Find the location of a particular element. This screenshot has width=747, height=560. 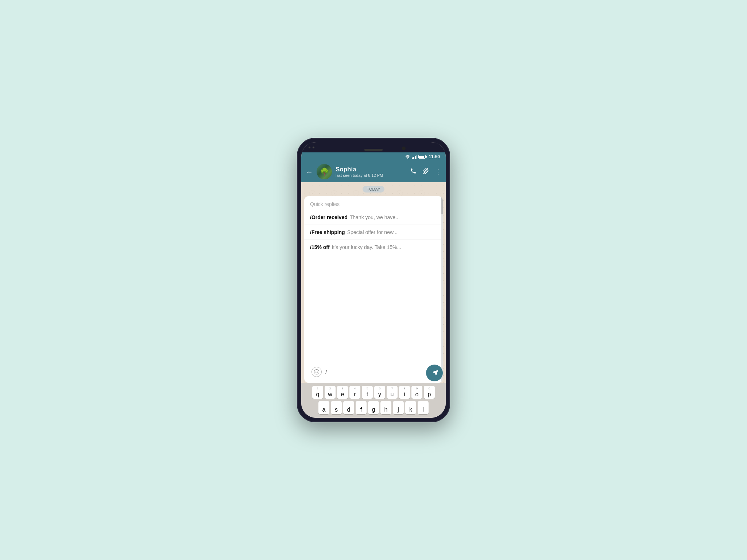

quick-replies-header: Quick replies is located at coordinates (374, 203).